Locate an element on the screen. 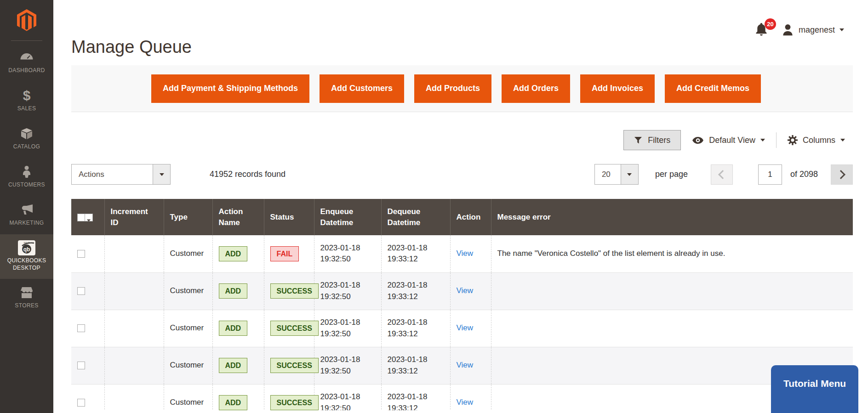 Image resolution: width=868 pixels, height=413 pixels. quickbooks-icon: intuitqb is located at coordinates (27, 248).